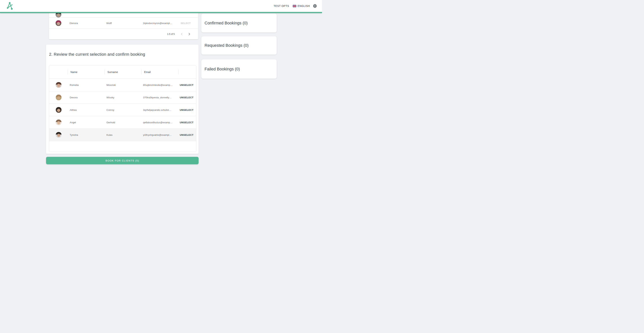 The image size is (644, 333). What do you see at coordinates (10, 6) in the screenshot?
I see `app-logo-icon` at bounding box center [10, 6].